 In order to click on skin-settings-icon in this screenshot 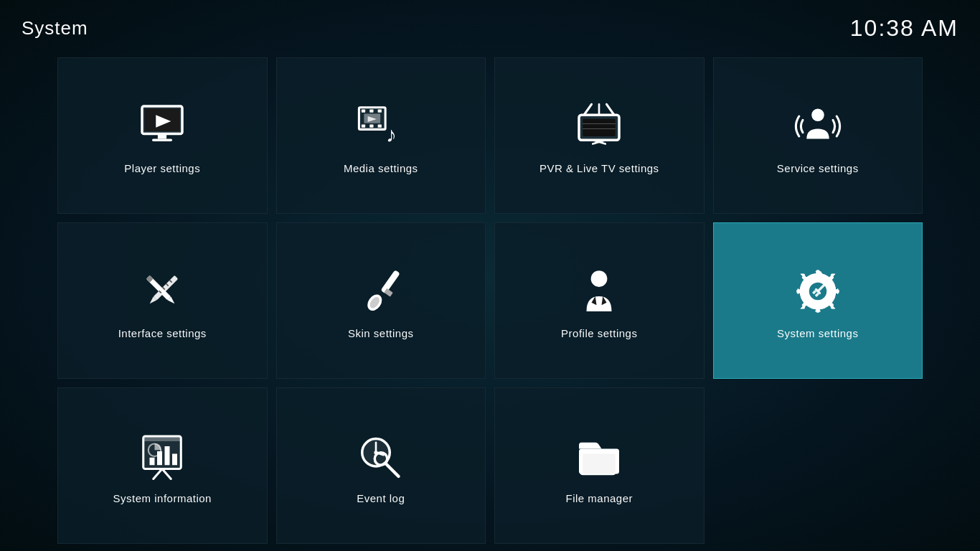, I will do `click(381, 291)`.